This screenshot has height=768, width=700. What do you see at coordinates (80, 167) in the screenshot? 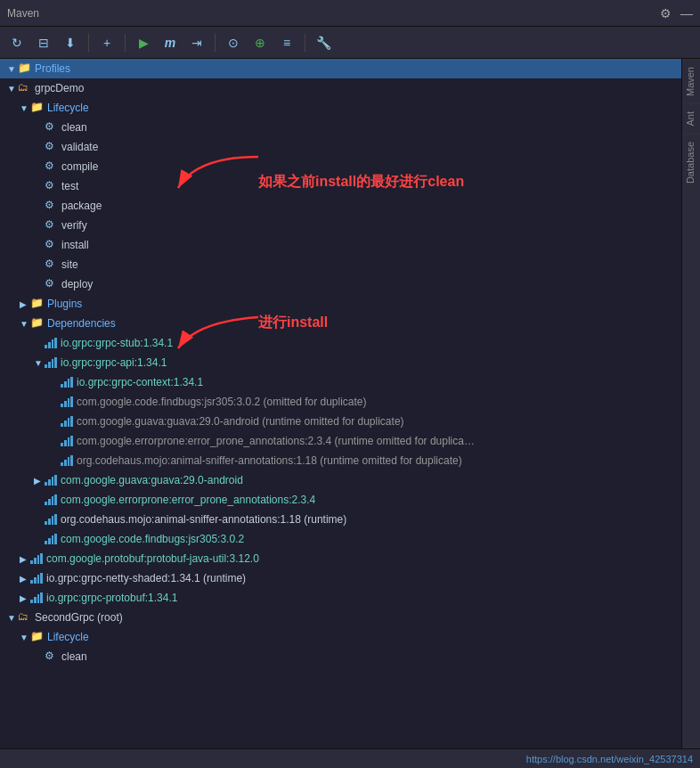
I see `label-compile: compile` at bounding box center [80, 167].